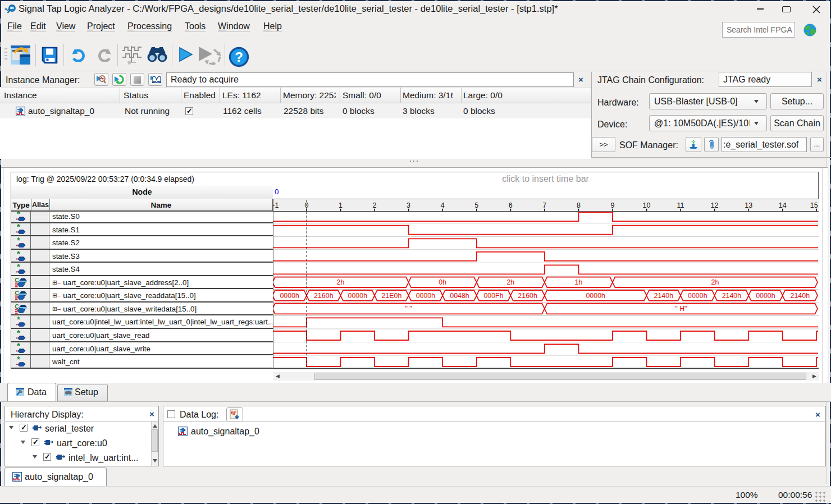  Describe the element at coordinates (340, 205) in the screenshot. I see `svg-text: 1` at that location.